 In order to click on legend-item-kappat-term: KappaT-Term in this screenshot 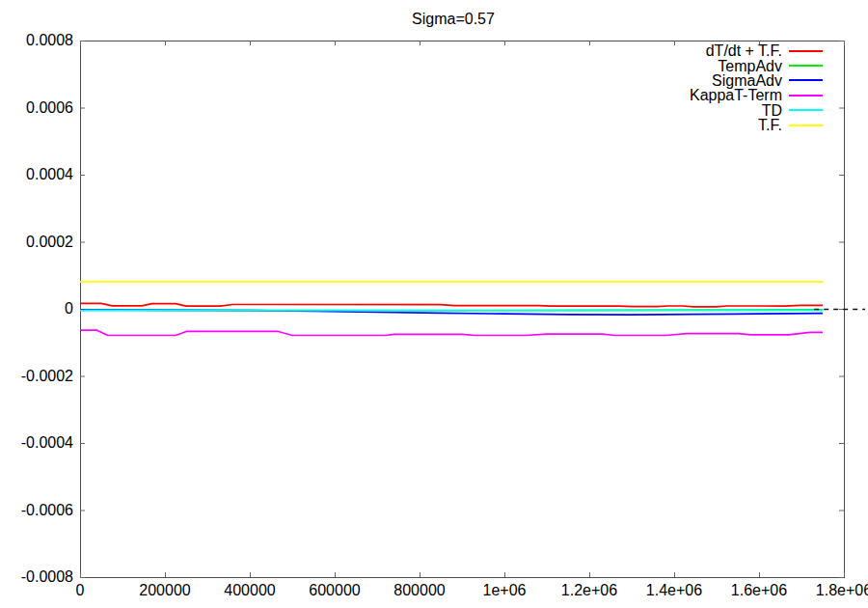, I will do `click(756, 95)`.